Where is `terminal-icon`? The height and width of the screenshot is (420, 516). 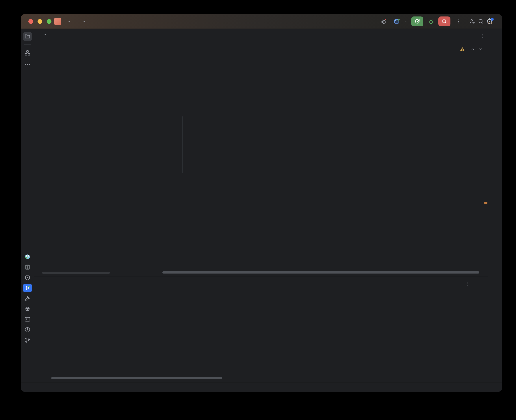
terminal-icon is located at coordinates (28, 319).